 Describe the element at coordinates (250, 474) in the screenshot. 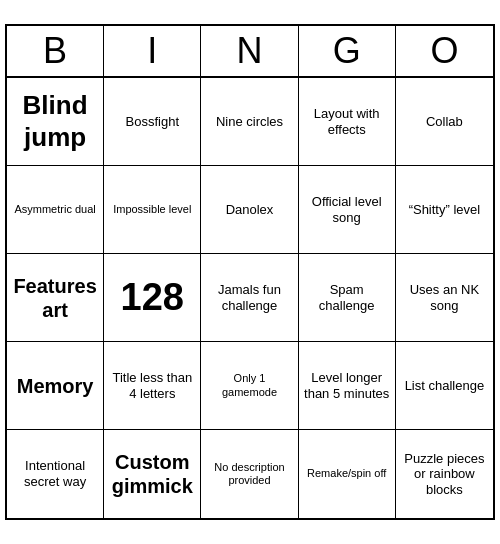

I see `cell-22: No description provided` at that location.